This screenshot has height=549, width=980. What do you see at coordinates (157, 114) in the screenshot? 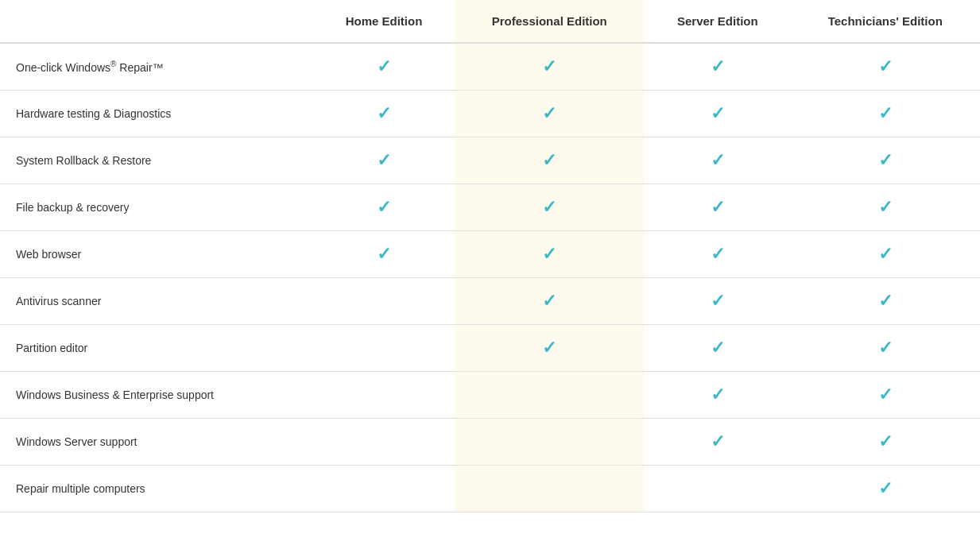
I see `feature-name-cell: Hardware testing & Diagnostics` at bounding box center [157, 114].